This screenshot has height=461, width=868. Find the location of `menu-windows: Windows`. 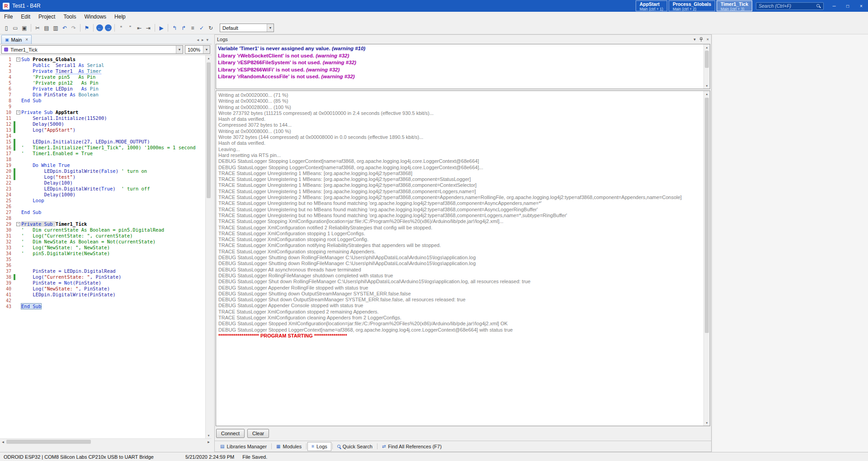

menu-windows: Windows is located at coordinates (95, 17).